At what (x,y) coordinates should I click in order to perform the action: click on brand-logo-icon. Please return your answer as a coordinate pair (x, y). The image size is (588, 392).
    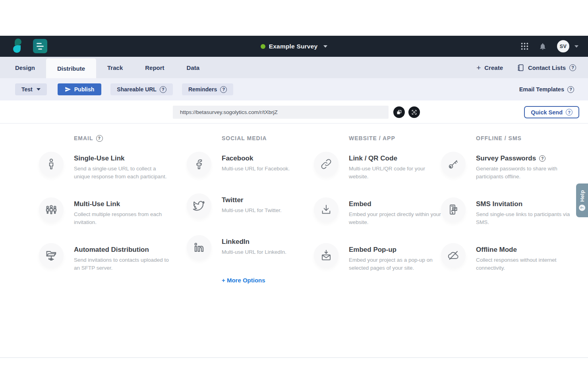
    Looking at the image, I should click on (17, 46).